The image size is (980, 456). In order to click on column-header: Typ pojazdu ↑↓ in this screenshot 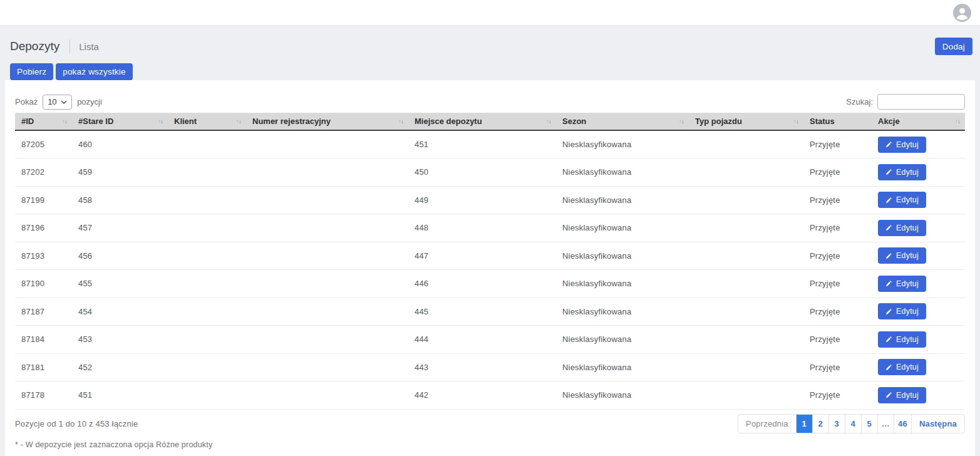, I will do `click(746, 122)`.